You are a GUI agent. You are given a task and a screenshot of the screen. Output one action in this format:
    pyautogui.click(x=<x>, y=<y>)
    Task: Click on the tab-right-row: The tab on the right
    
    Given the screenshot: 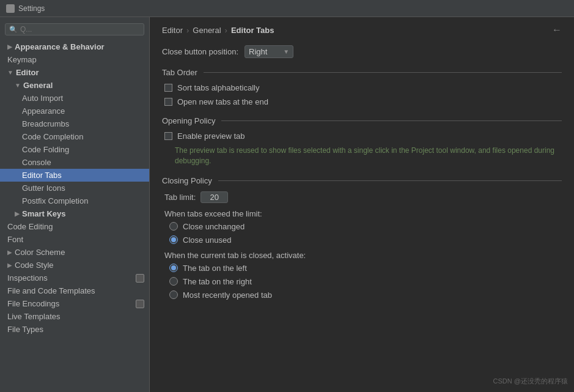 What is the action you would take?
    pyautogui.click(x=362, y=281)
    